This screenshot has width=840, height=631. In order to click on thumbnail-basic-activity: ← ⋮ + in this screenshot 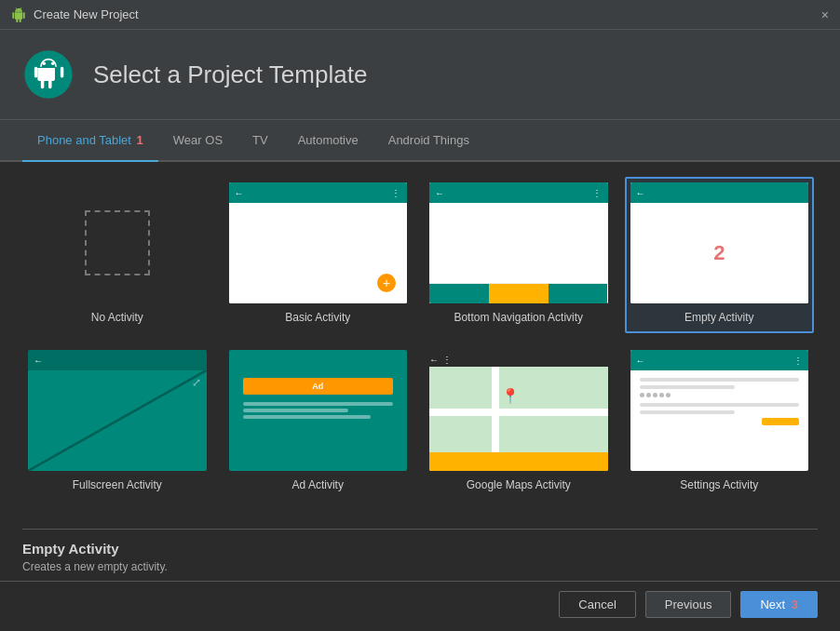, I will do `click(318, 243)`.